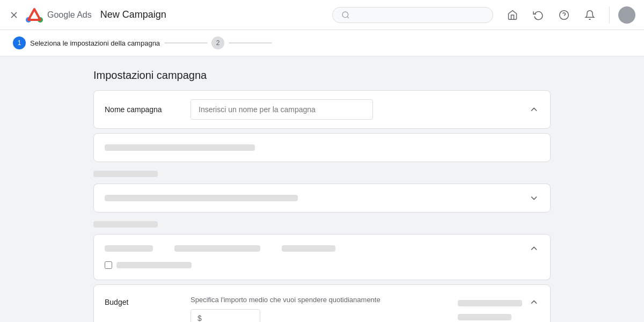 This screenshot has width=644, height=322. I want to click on checkbox-label-line, so click(154, 265).